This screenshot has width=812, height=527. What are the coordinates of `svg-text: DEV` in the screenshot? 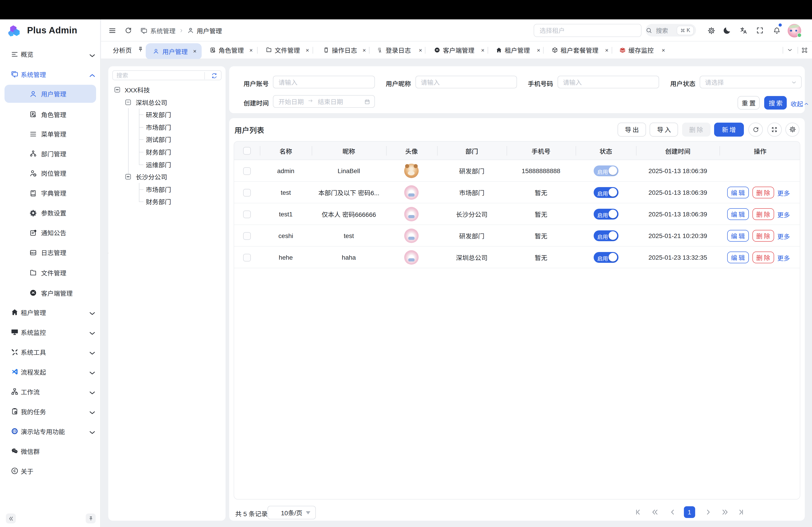 It's located at (33, 253).